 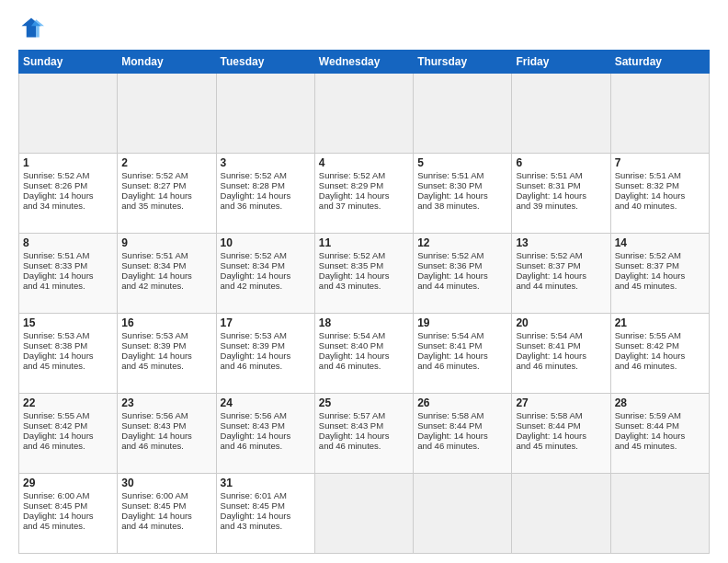 What do you see at coordinates (660, 353) in the screenshot?
I see `calendar-cell: 21 Sunrise: 5:55 AM Sunset: 8:42 PM Dayl…` at bounding box center [660, 353].